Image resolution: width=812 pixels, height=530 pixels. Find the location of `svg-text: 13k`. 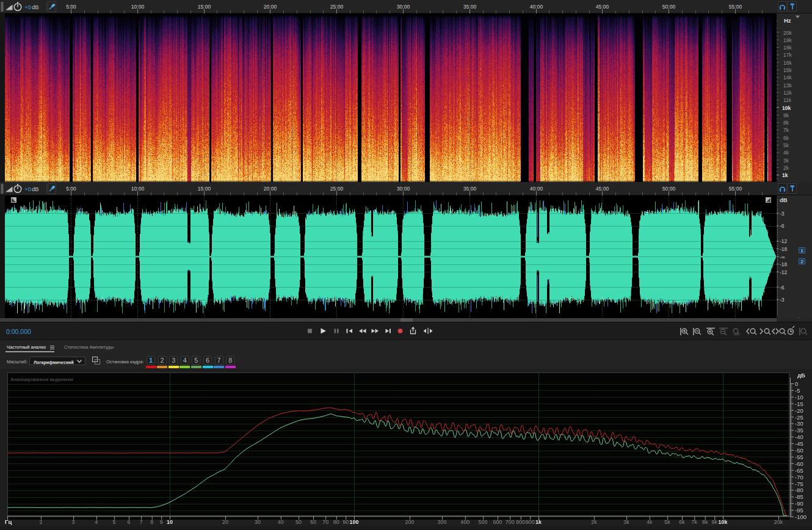

svg-text: 13k is located at coordinates (788, 85).